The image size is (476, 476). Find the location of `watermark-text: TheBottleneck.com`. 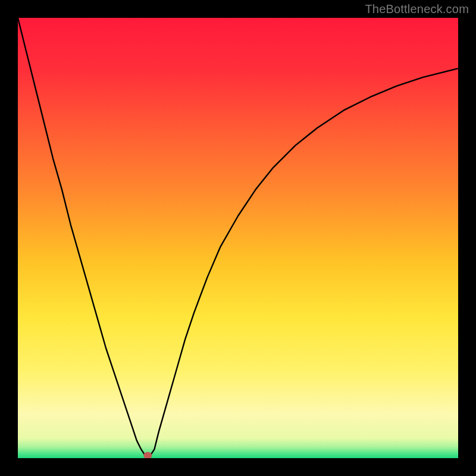

watermark-text: TheBottleneck.com is located at coordinates (416, 10).